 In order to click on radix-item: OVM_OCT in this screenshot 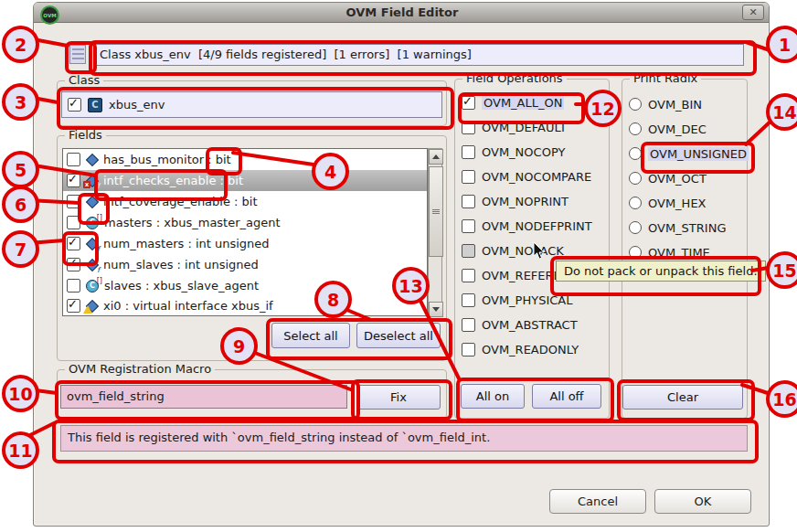, I will do `click(667, 178)`.